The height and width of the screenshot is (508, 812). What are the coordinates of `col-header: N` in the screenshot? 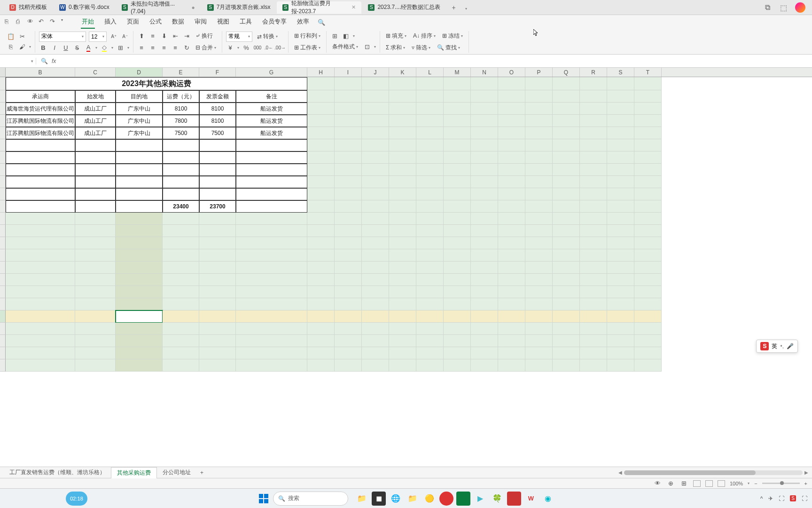 It's located at (484, 72).